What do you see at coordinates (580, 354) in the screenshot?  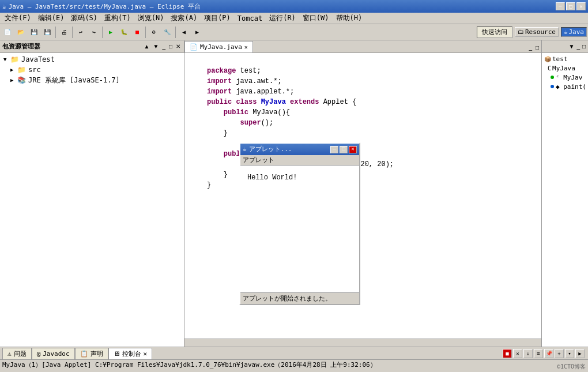 I see `more-options-button: ▶` at bounding box center [580, 354].